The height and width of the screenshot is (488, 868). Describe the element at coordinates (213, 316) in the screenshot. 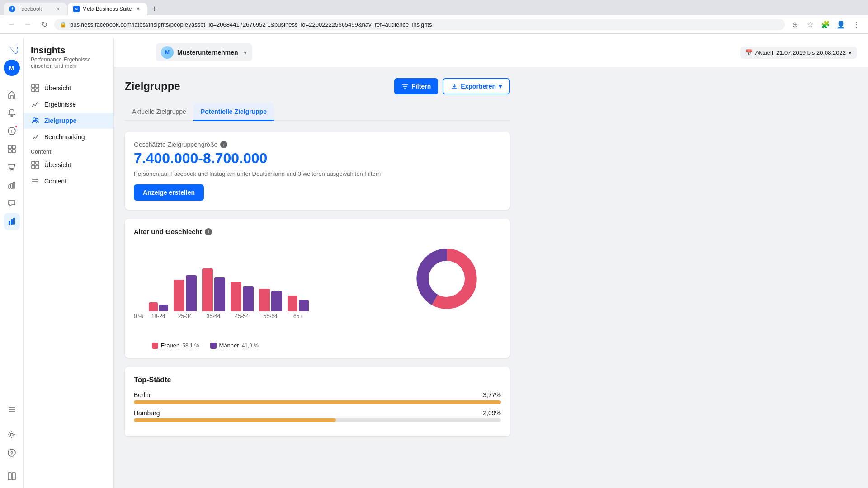

I see `age-label-35-44: 35-44` at that location.